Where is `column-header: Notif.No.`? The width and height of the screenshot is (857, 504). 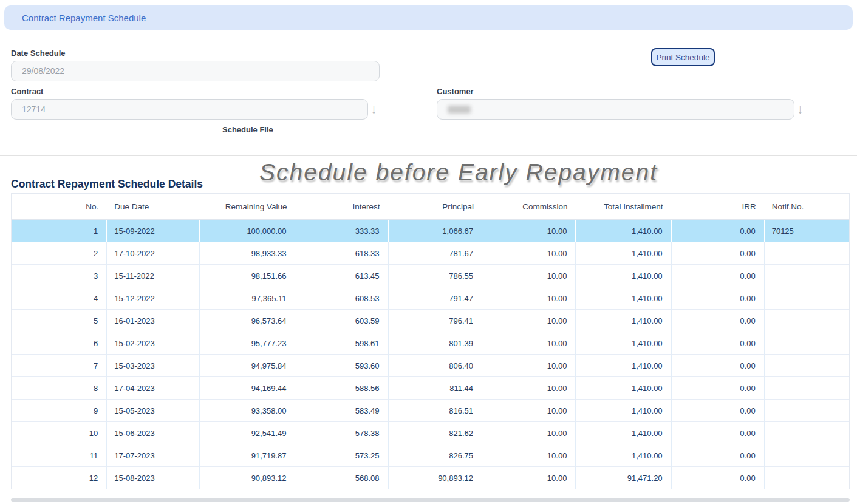
column-header: Notif.No. is located at coordinates (807, 206).